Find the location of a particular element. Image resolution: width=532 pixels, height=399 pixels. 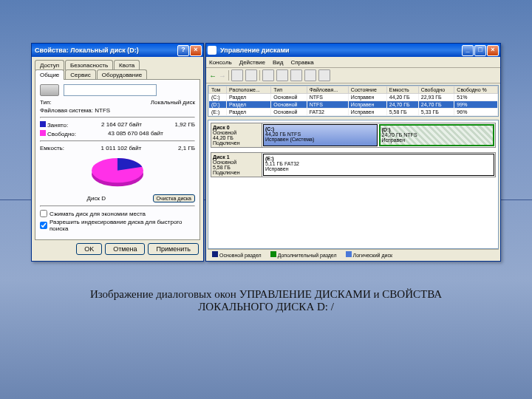

menu-file: Консоль is located at coordinates (220, 62).